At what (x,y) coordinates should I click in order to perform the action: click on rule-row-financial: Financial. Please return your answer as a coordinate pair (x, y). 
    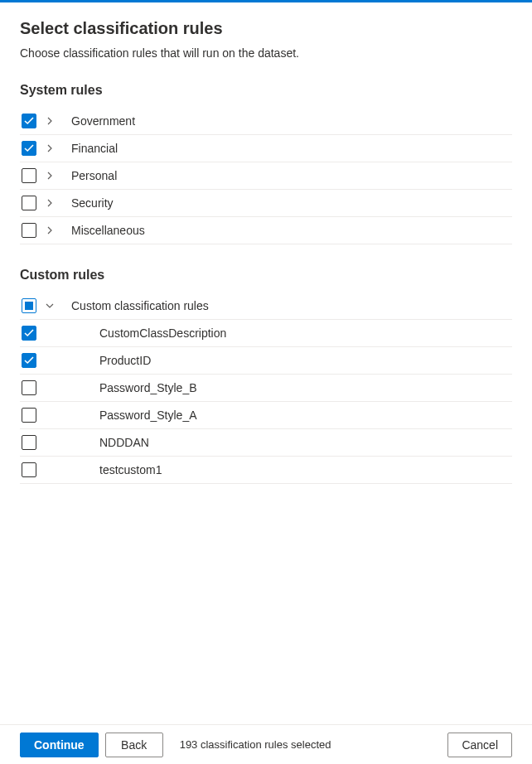
    Looking at the image, I should click on (266, 149).